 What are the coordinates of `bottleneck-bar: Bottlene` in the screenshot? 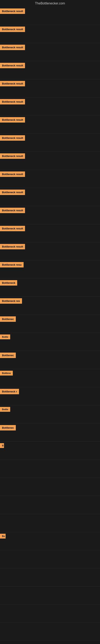 It's located at (6, 373).